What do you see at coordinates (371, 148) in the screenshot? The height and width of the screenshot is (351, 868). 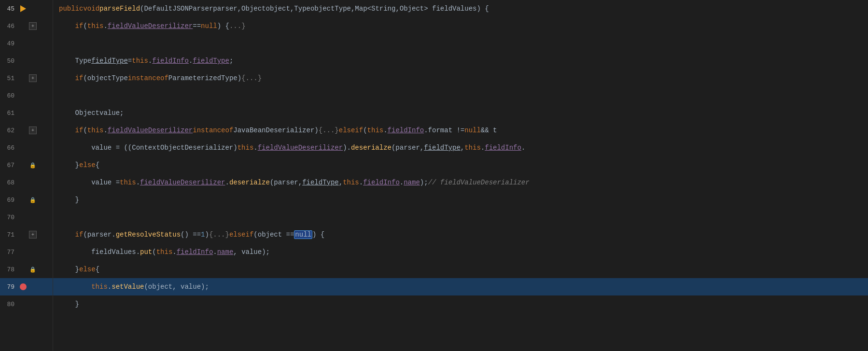 I see `method-deserialze-66: deserialze` at bounding box center [371, 148].